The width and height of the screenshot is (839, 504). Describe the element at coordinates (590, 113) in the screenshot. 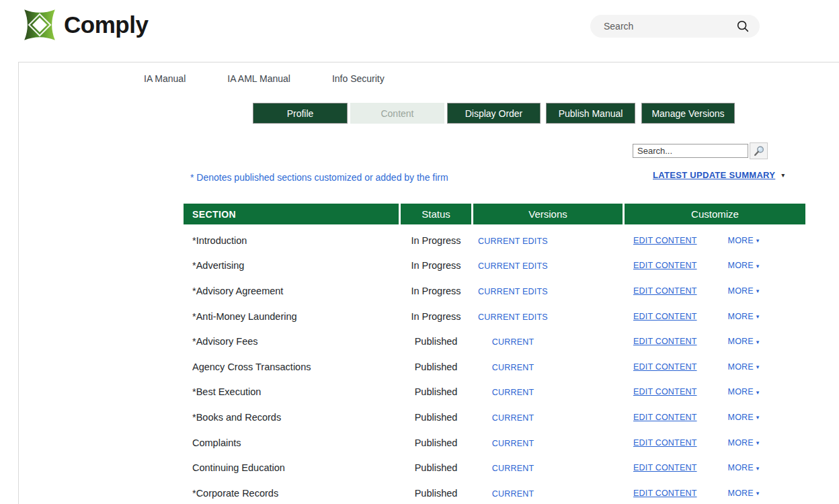

I see `publish-manual-button: Publish Manual` at that location.